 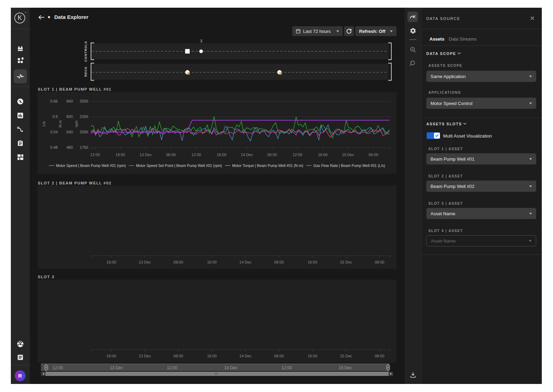 I want to click on svg-text: 0.48, so click(x=54, y=147).